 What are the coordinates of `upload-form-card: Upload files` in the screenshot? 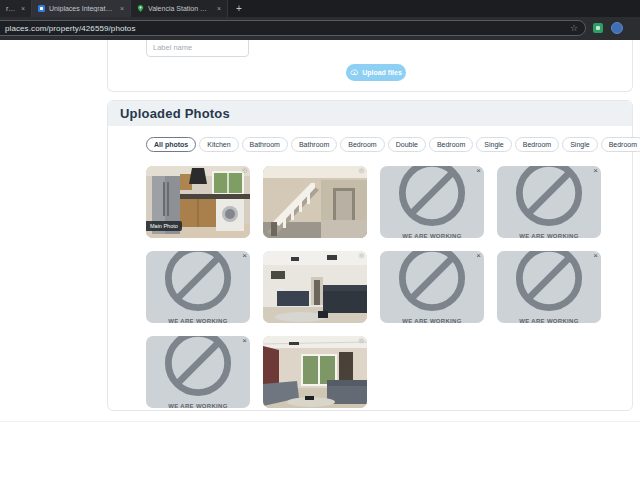 It's located at (370, 66).